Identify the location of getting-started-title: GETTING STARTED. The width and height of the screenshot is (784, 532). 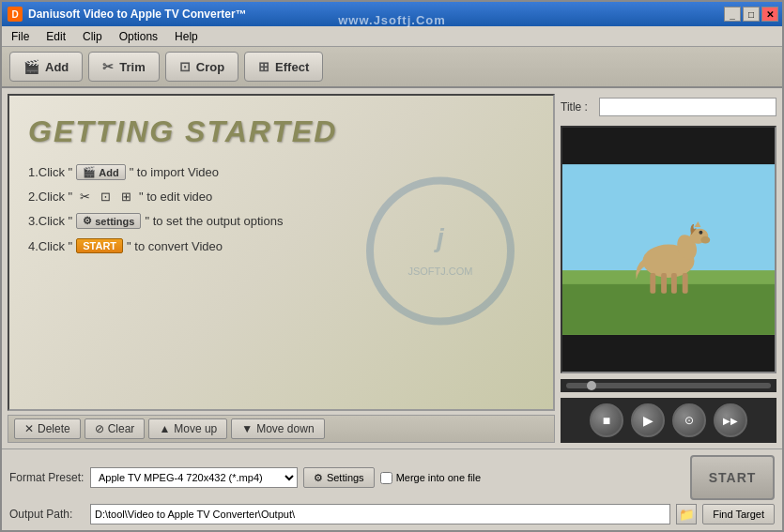
(182, 131).